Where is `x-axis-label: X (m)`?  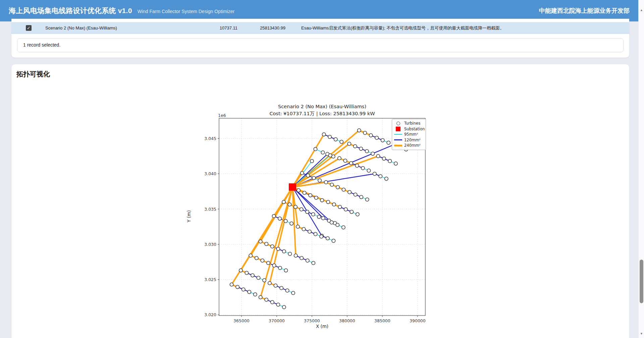
x-axis-label: X (m) is located at coordinates (322, 326).